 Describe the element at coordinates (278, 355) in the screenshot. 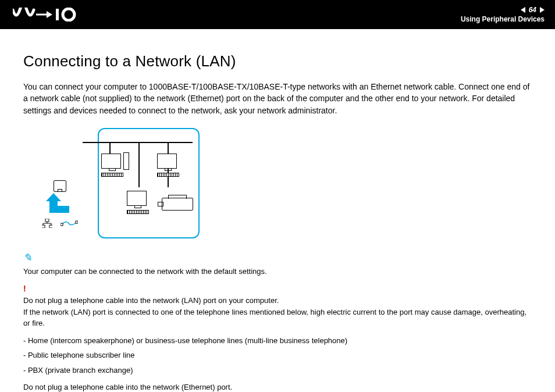

I see `warning-bullet: - Public telephone subscriber line` at that location.